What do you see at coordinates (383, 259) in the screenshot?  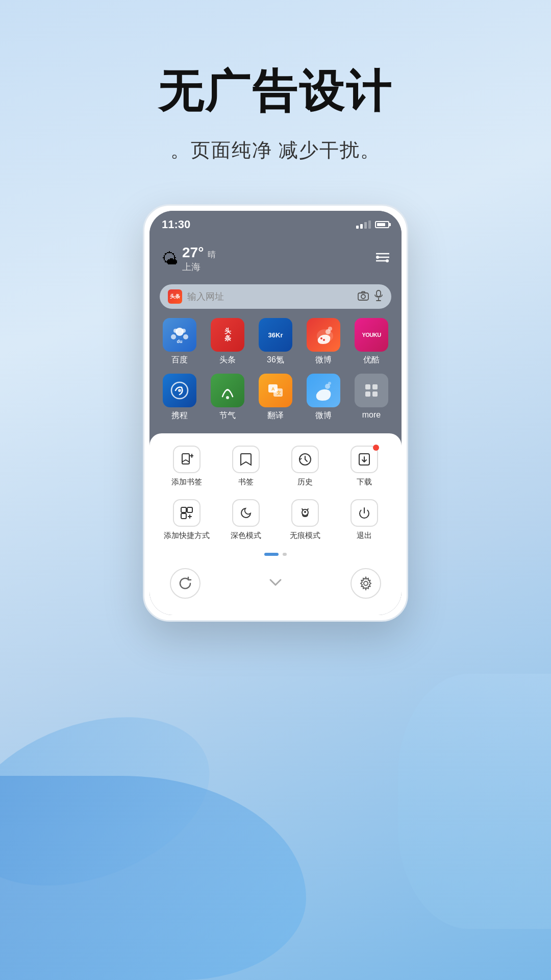 I see `settings-button` at bounding box center [383, 259].